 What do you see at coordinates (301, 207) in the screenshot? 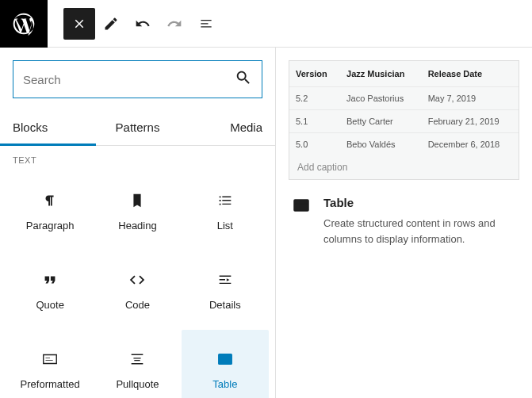
I see `table-info-icon` at bounding box center [301, 207].